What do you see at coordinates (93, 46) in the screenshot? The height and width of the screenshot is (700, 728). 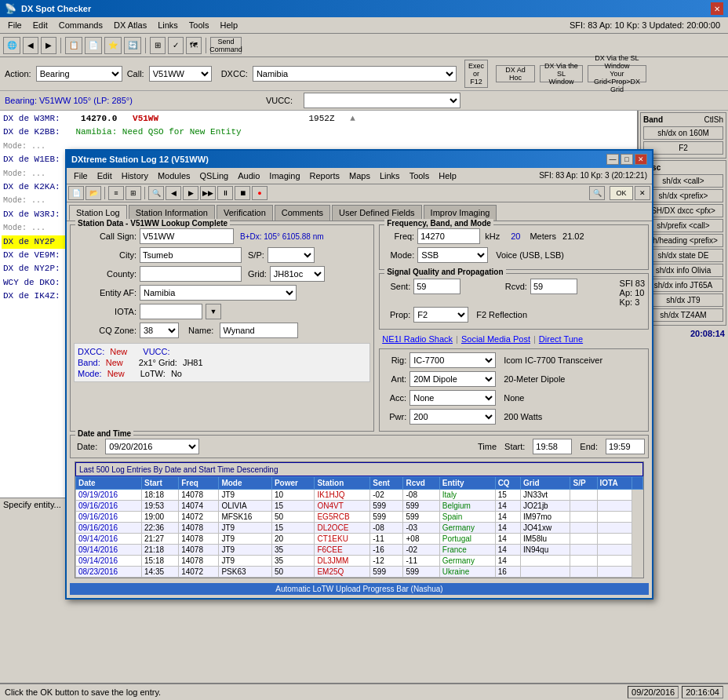 I see `toolbar-btn-paste: 📄` at bounding box center [93, 46].